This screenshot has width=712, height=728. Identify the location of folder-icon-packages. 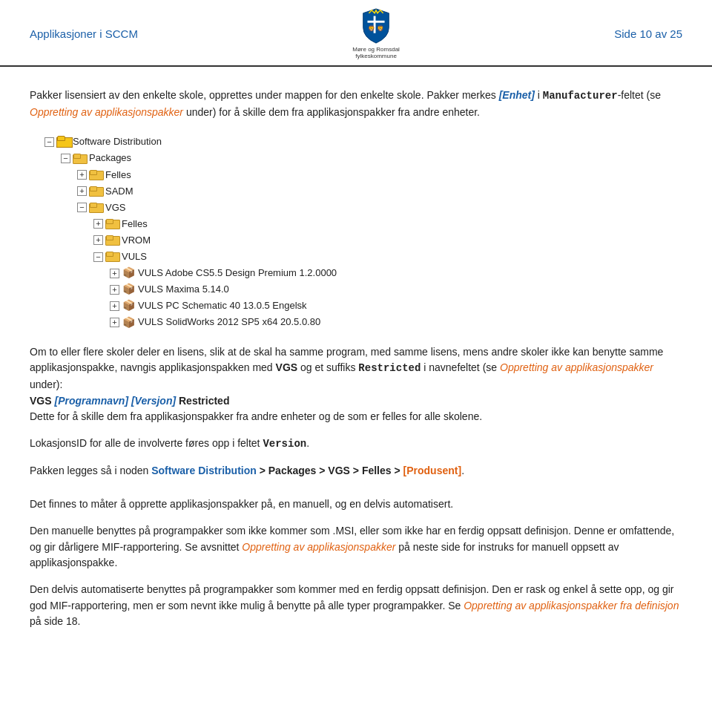
(79, 159).